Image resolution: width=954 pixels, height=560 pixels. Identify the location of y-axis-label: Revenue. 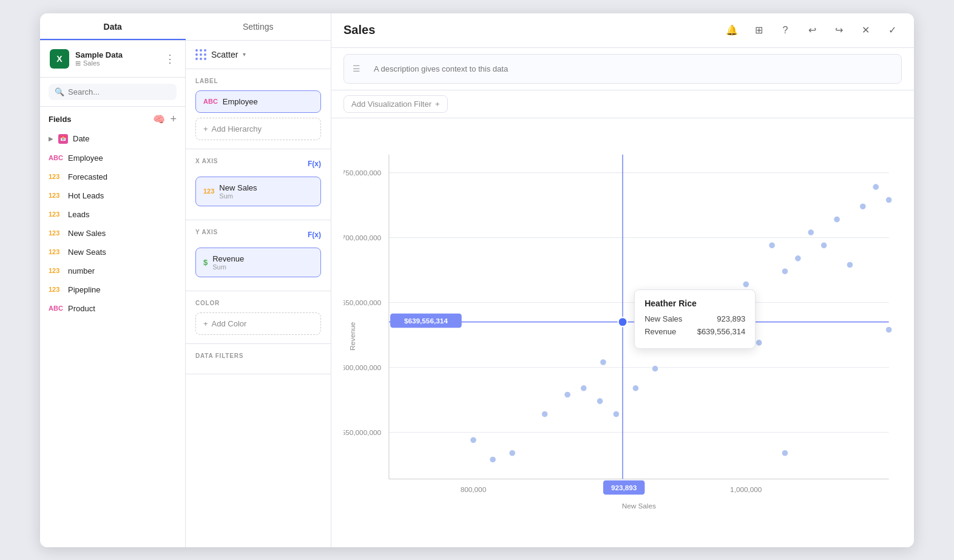
(352, 336).